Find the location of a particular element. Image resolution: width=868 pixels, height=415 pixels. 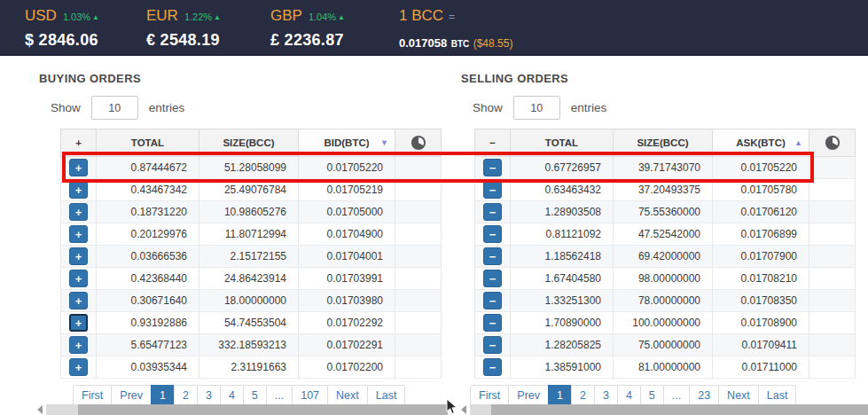

column-header-ask: ASK(BTC)▲ is located at coordinates (761, 144).